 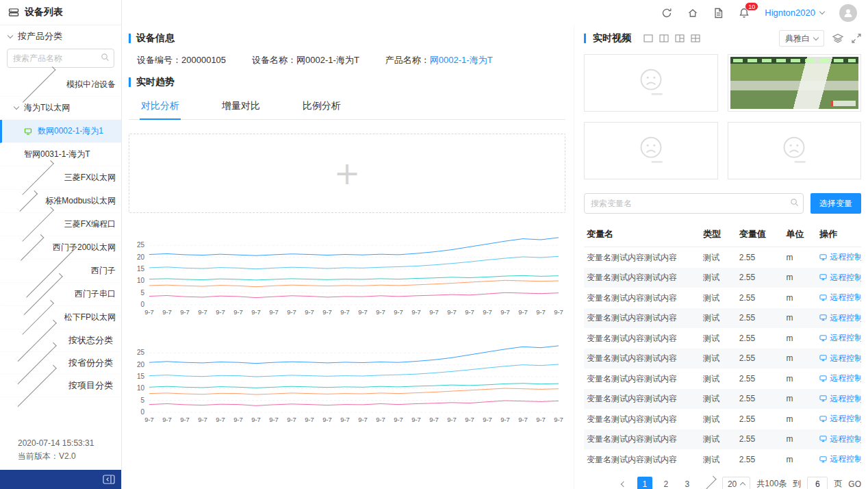 I want to click on video-osd-text, so click(x=795, y=60).